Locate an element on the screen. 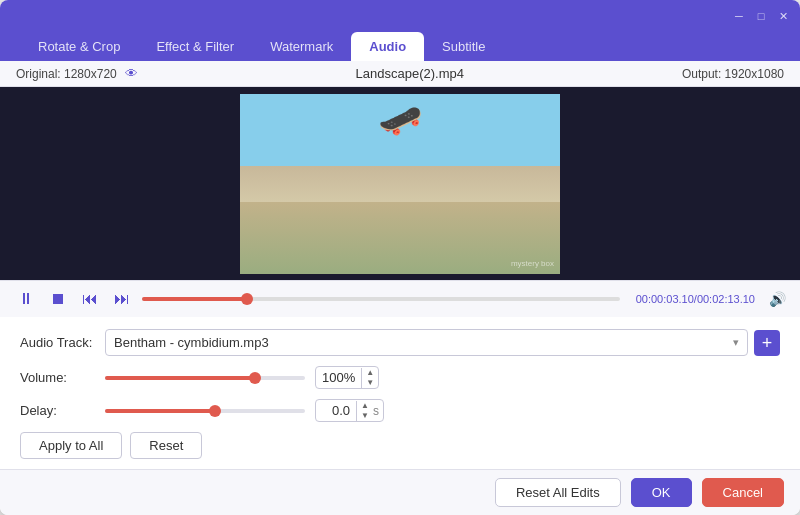 This screenshot has width=800, height=515. skip-back-button: ⏮ is located at coordinates (90, 299).